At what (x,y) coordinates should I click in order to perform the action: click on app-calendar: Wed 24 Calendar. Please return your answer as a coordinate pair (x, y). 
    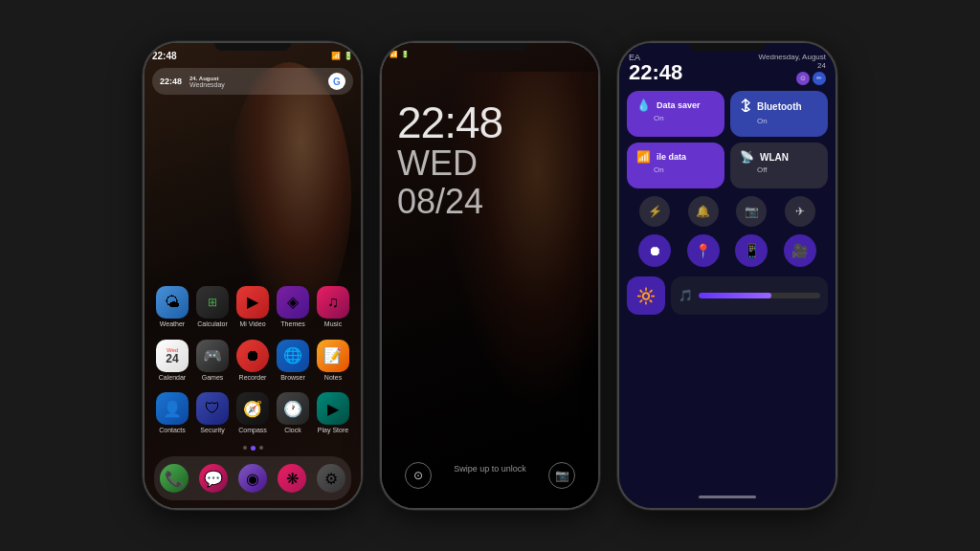
    Looking at the image, I should click on (172, 361).